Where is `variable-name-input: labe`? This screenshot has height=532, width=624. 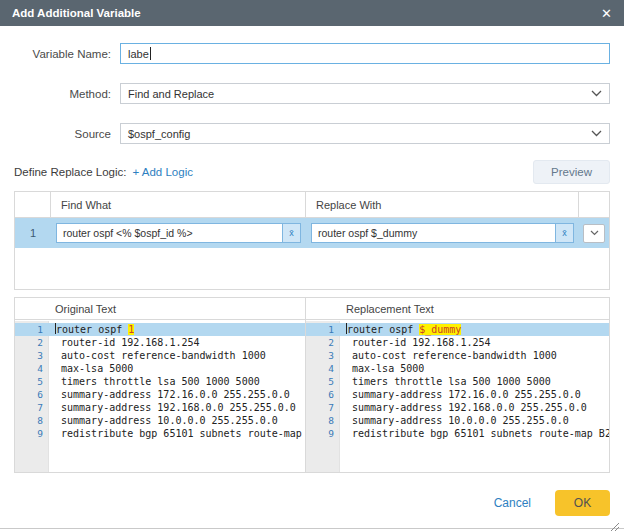 variable-name-input: labe is located at coordinates (365, 54).